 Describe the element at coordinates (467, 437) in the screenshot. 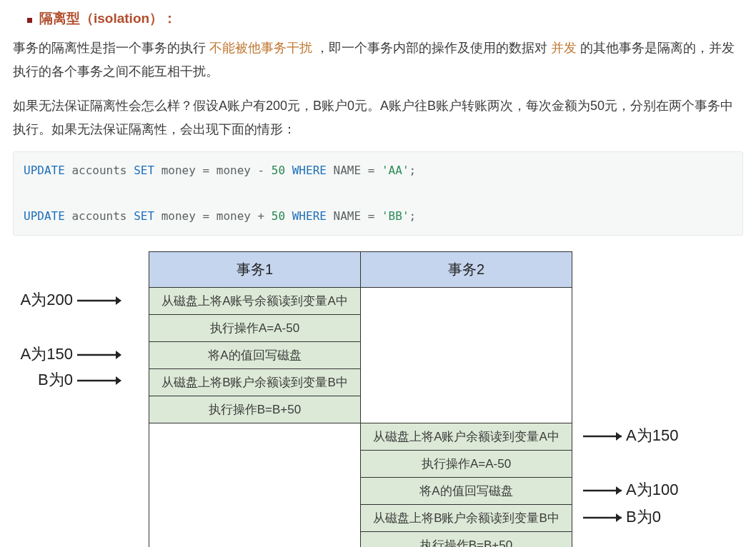

I see `tx2-step: 从磁盘上将A账户余额读到变量A中` at that location.